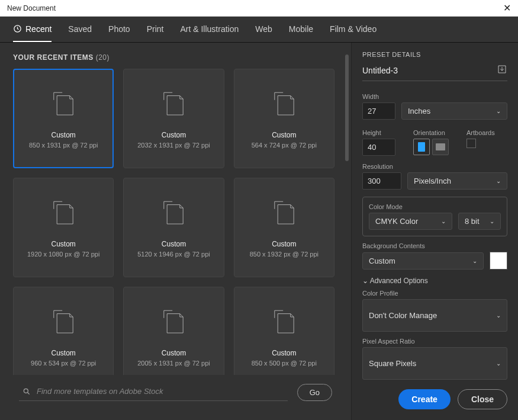 This screenshot has height=420, width=518. Describe the element at coordinates (63, 363) in the screenshot. I see `preset-dimensions: 960 x 534 px @ 72 ppi` at that location.